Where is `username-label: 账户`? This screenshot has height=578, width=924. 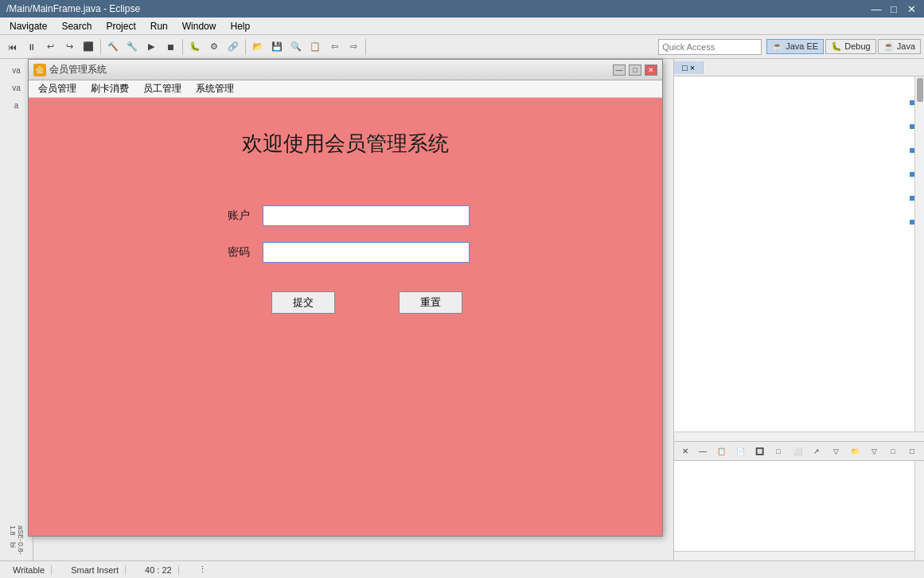
username-label: 账户 is located at coordinates (236, 216).